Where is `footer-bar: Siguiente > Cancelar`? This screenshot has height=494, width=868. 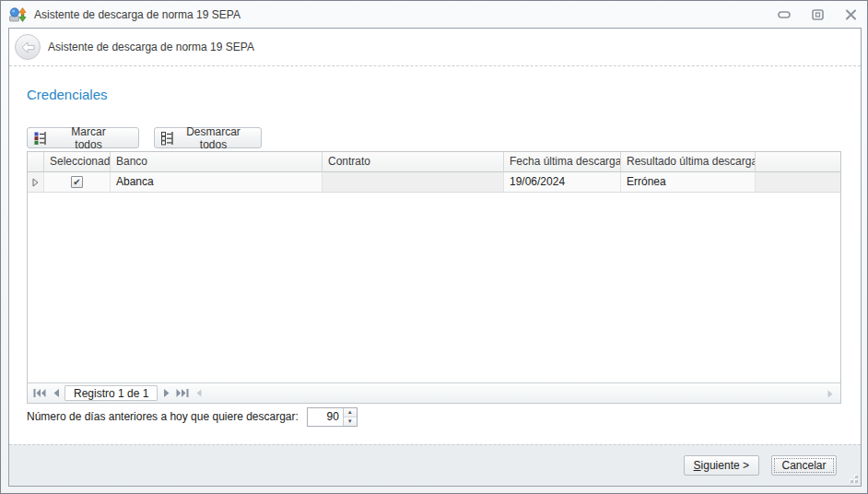 footer-bar: Siguiente > Cancelar is located at coordinates (435, 465).